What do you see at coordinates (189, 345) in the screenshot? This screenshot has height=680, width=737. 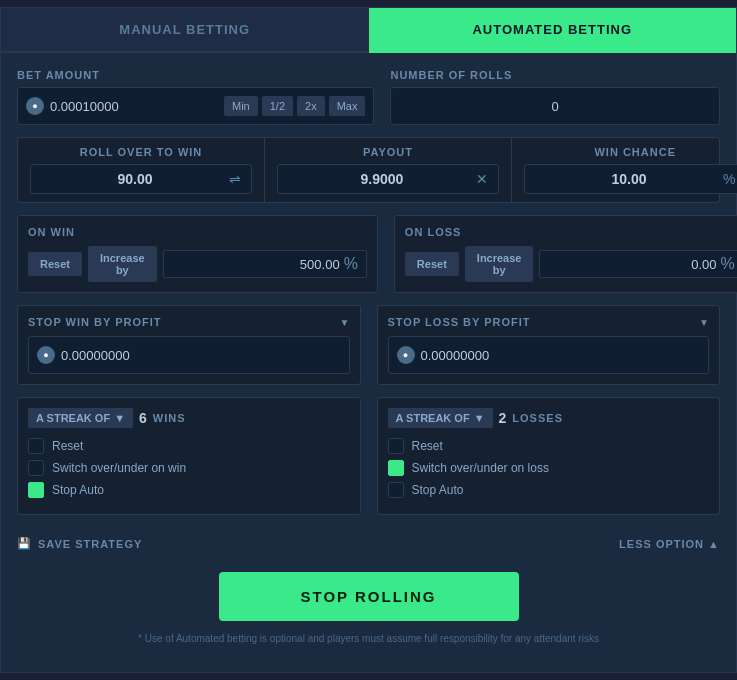 I see `stop-win-box: STOP WIN BY PROFIT ▼ ●` at bounding box center [189, 345].